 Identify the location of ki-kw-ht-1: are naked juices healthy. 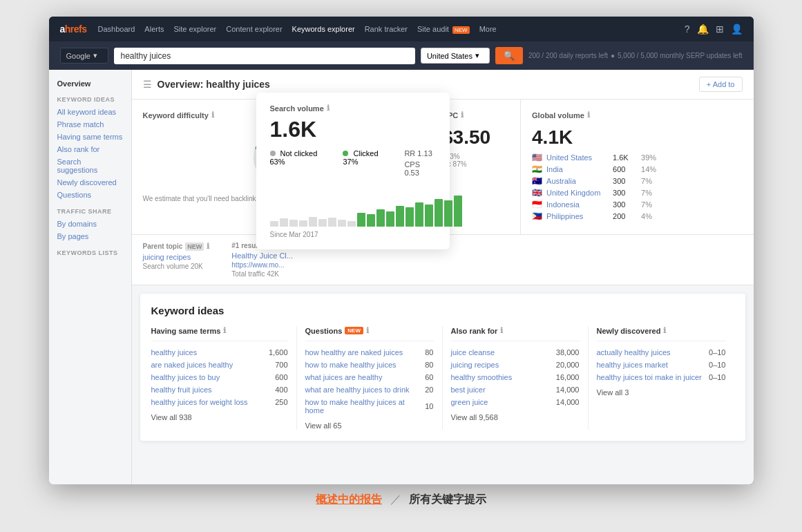
(192, 365).